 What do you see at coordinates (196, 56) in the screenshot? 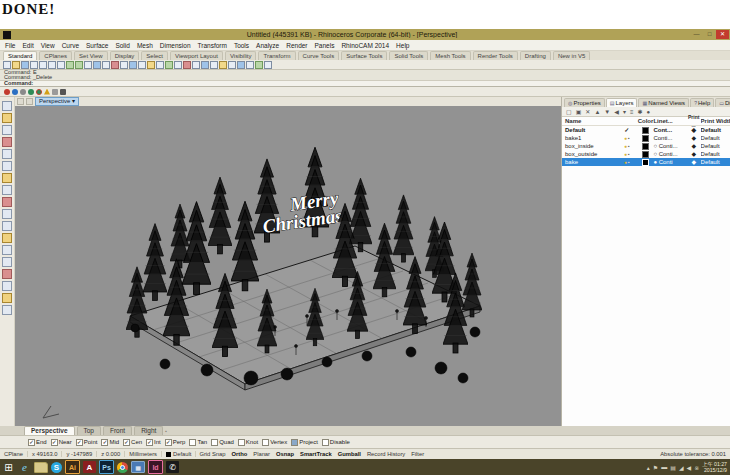
I see `toolbar-tab-viewport-layout: Viewport Layout` at bounding box center [196, 56].